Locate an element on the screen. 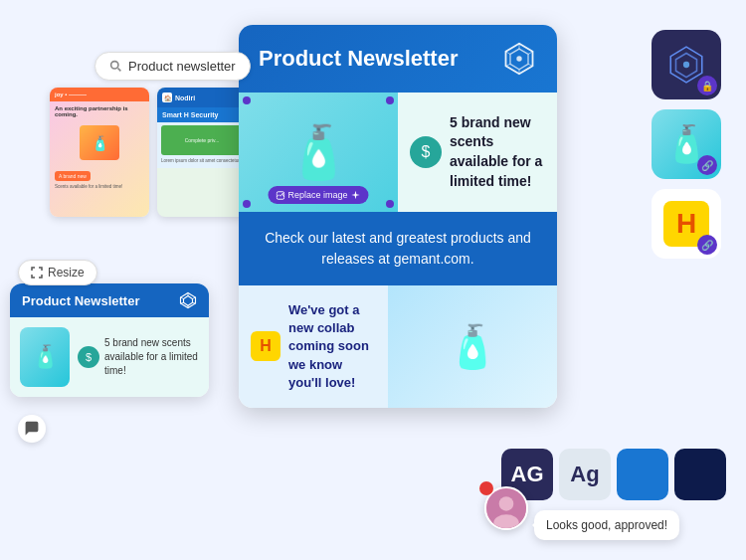 This screenshot has height=560, width=746. thumb2-section-title: Smart H Security is located at coordinates (202, 115).